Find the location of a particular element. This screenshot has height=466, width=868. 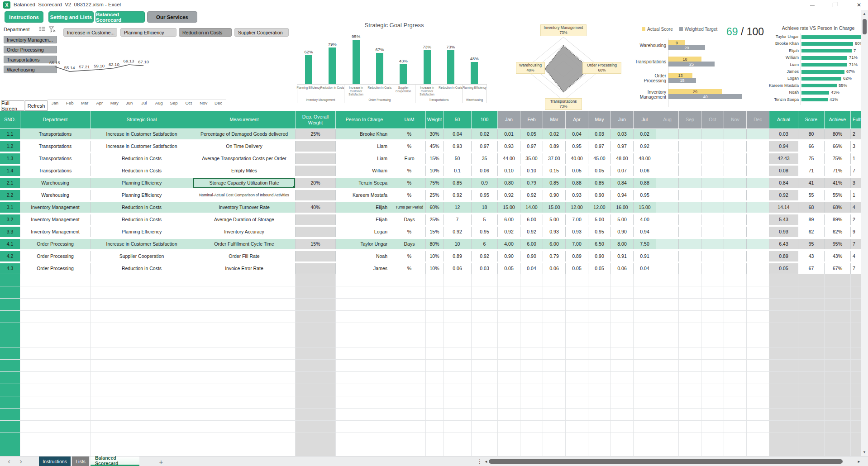

cell-month: 45.00 is located at coordinates (600, 158).